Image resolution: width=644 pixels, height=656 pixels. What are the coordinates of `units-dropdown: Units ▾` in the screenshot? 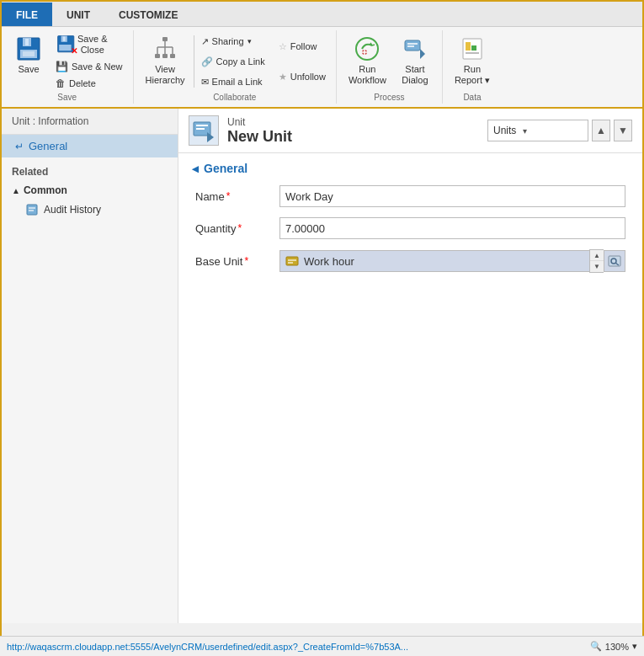 It's located at (538, 131).